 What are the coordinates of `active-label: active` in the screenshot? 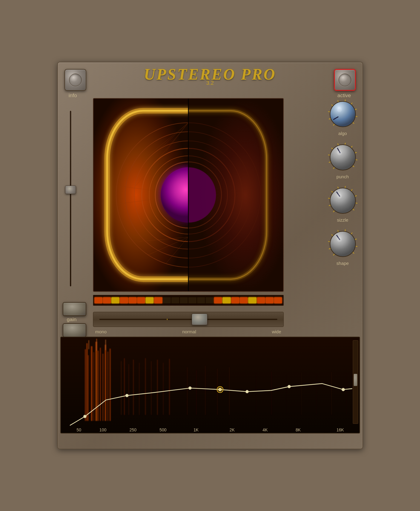 It's located at (344, 96).